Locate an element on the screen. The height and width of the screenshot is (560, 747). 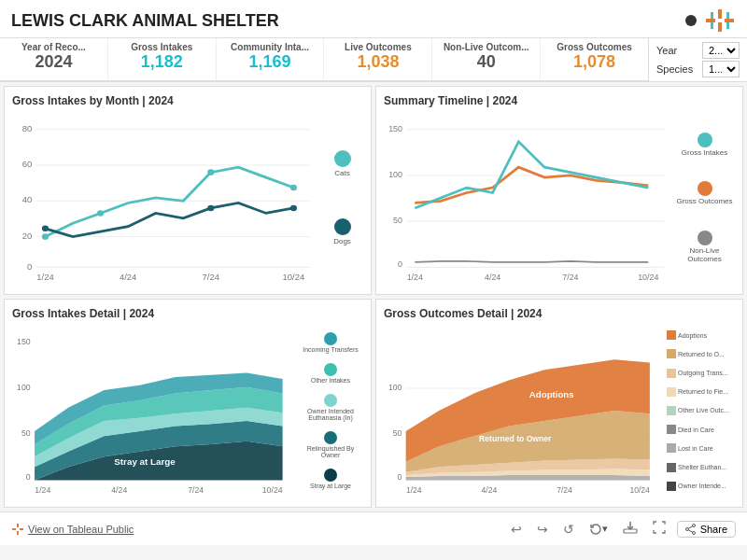
chart-top-right-main: 150 100 50 0 1/24 is located at coordinates (529, 198).